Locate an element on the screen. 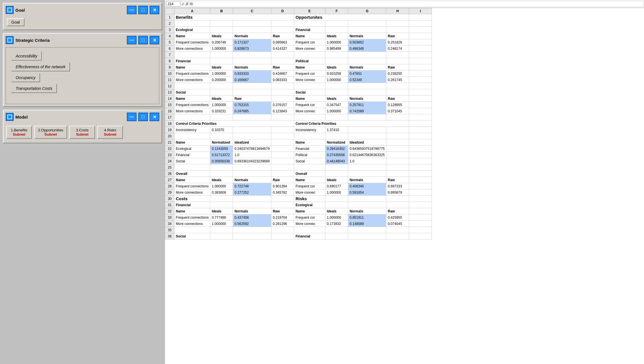  data-cell: 0.752315 is located at coordinates (252, 105).